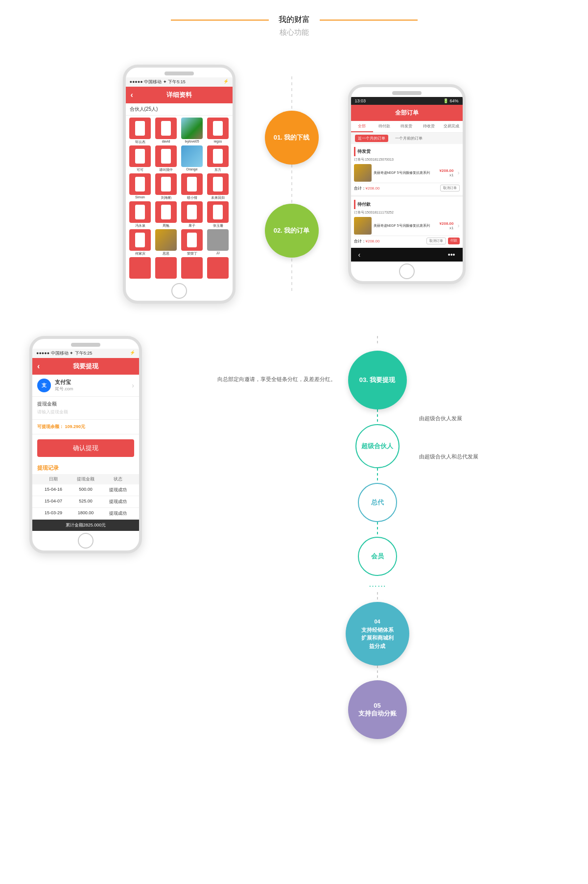  What do you see at coordinates (179, 291) in the screenshot?
I see `phone1-bottom` at bounding box center [179, 291].